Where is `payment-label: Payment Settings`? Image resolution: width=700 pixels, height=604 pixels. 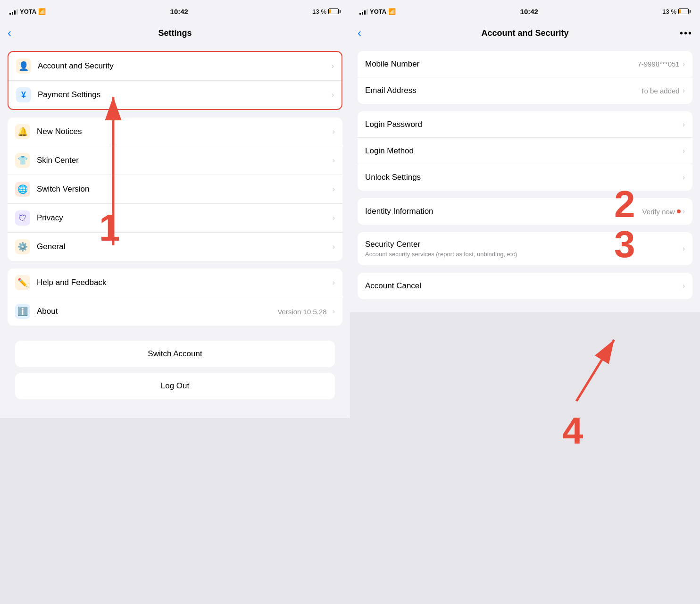 payment-label: Payment Settings is located at coordinates (69, 94).